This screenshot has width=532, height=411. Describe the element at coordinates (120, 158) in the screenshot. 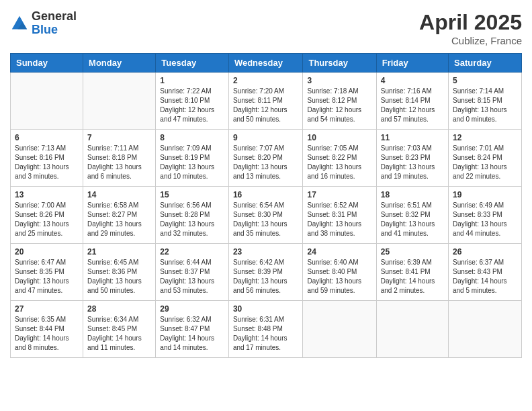

I see `calendar-cell: 7Sunrise: 7:11 AM Sunset: 8:18 PM Daylig…` at that location.